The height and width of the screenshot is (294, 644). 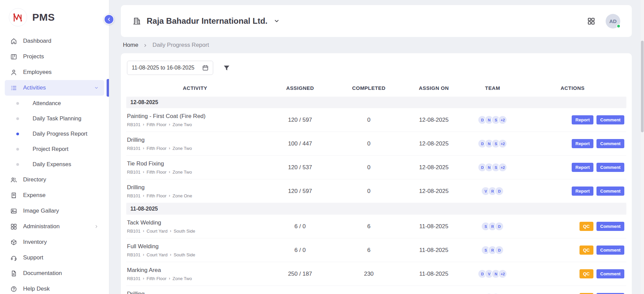 What do you see at coordinates (157, 231) in the screenshot?
I see `path-segment: Court Yard` at bounding box center [157, 231].